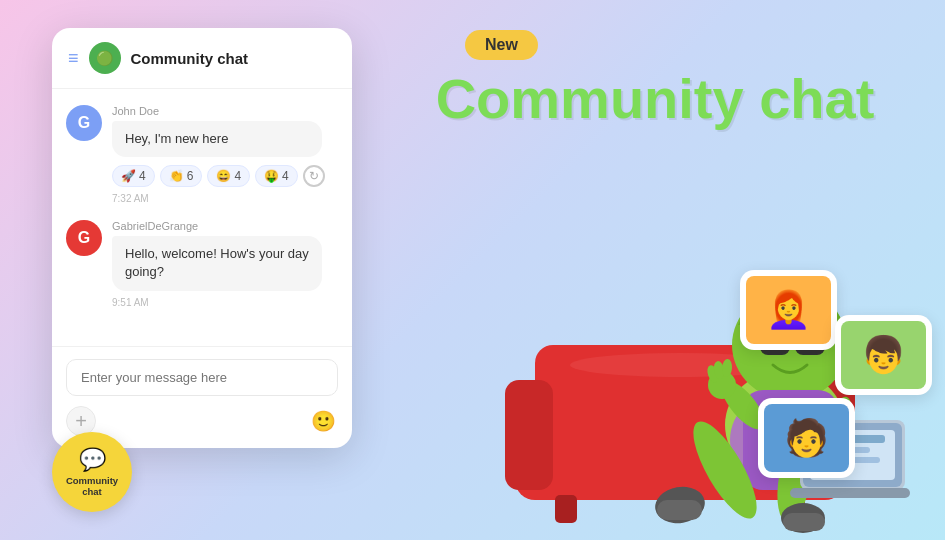  I want to click on video-bubble-2: 👦, so click(884, 355).